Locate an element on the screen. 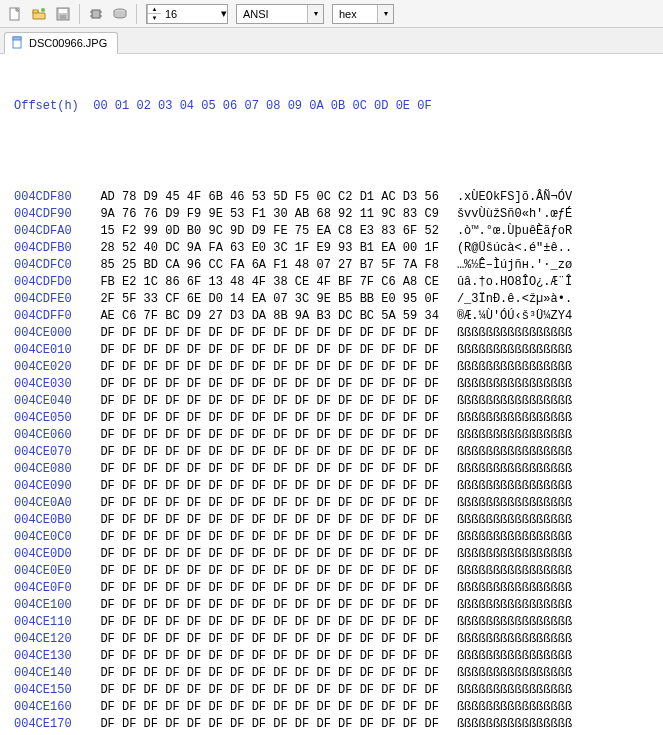  hex-row: 004CE0D0 DF DF DF DF DF DF DF DF DF DF D… is located at coordinates (334, 554).